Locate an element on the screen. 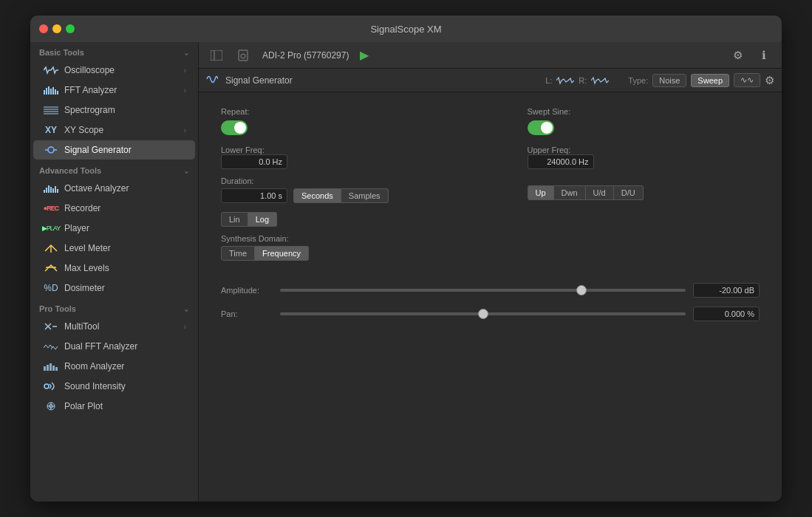 Image resolution: width=812 pixels, height=517 pixels. upper-freq-input is located at coordinates (561, 162).